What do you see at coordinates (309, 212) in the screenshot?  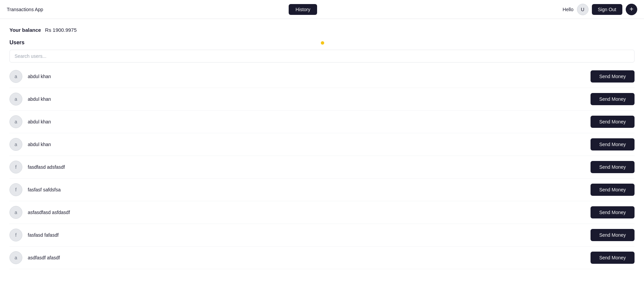 I see `user-name-6: asfasdfasd asfdasdf` at bounding box center [309, 212].